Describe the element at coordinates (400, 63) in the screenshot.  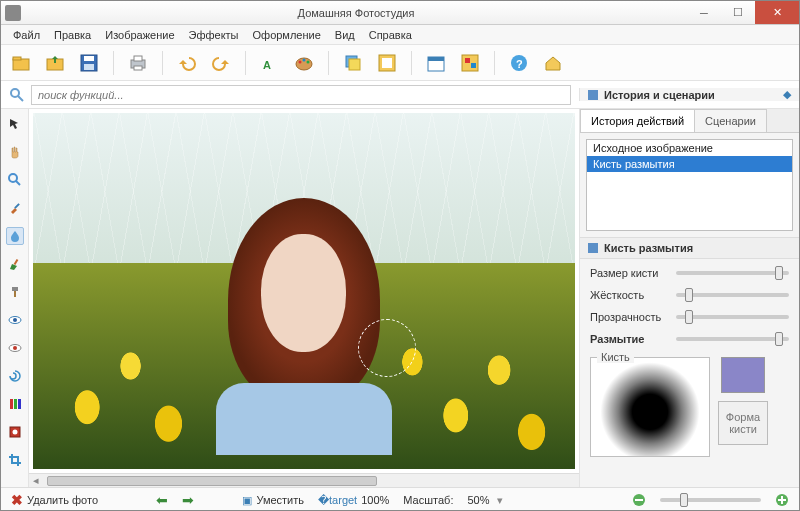
I see `main-toolbar: A ?` at that location.